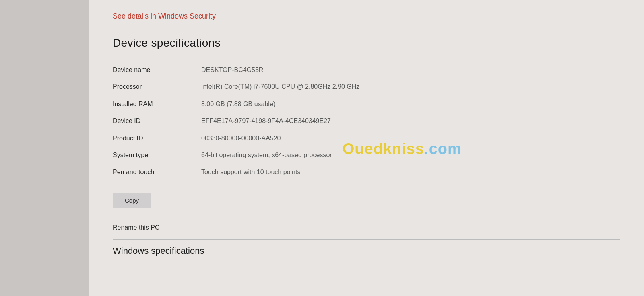 The width and height of the screenshot is (644, 296). Describe the element at coordinates (153, 138) in the screenshot. I see `spec-label: Product ID` at that location.